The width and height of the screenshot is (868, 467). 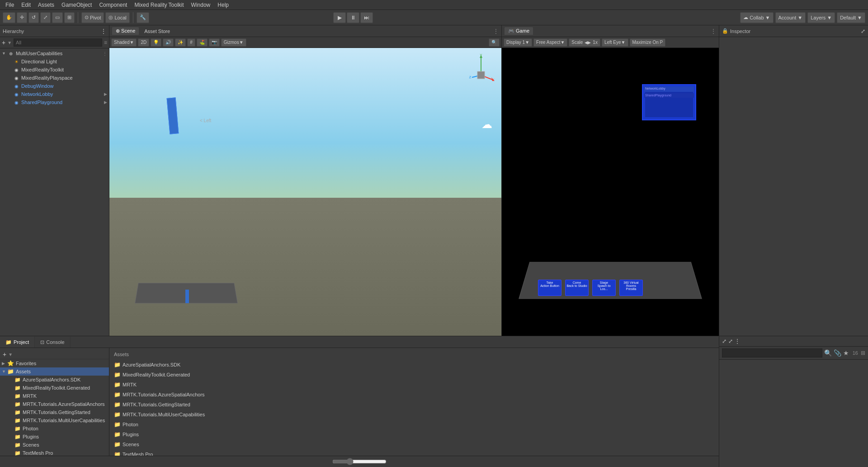 I want to click on hierarchy-item-debugwindow: ◉ DebugWindow, so click(x=54, y=86).